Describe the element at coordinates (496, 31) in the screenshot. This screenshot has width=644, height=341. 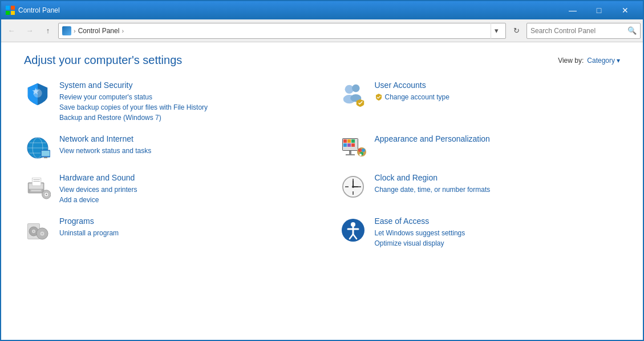
I see `path-dropdown-button: ▾` at that location.